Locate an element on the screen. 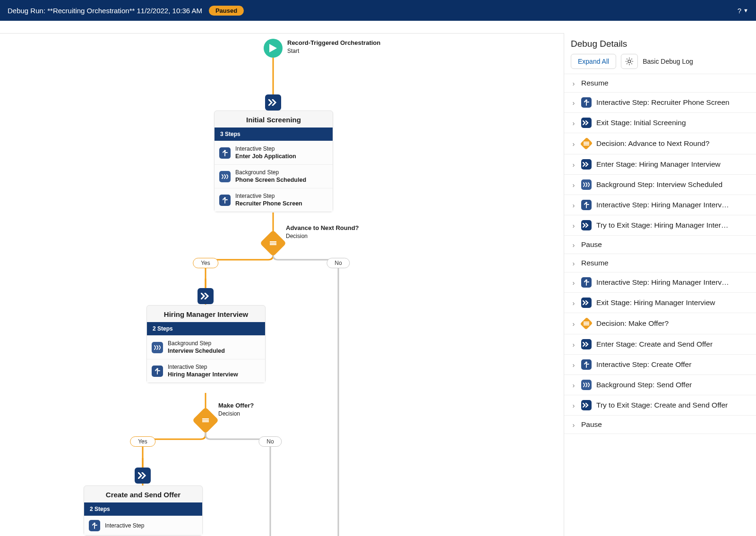 This screenshot has height=536, width=756. log-row: ›Enter Stage: Hiring Manager Interview is located at coordinates (660, 164).